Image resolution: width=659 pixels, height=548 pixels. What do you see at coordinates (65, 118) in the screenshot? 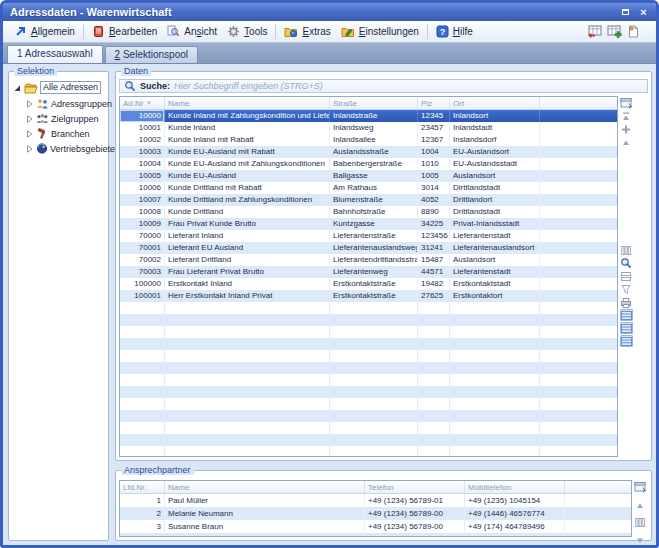
I see `tree-item-zielgruppen: Zielgruppen` at bounding box center [65, 118].